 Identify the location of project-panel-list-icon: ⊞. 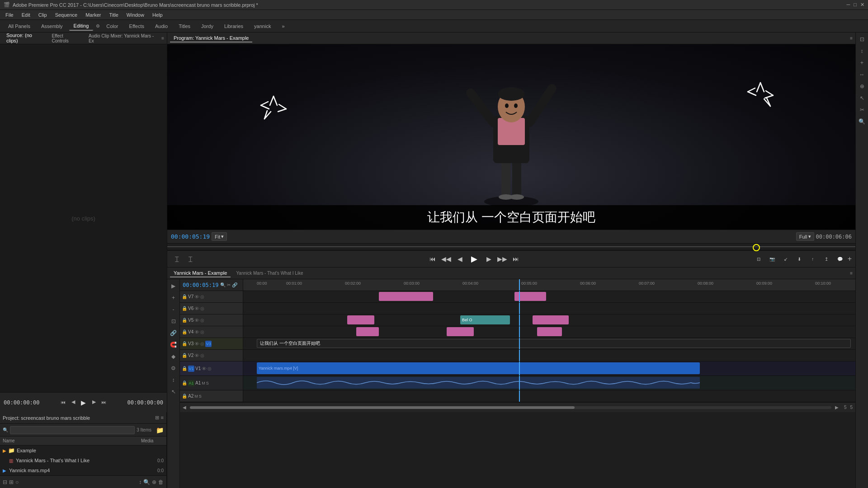
(157, 418).